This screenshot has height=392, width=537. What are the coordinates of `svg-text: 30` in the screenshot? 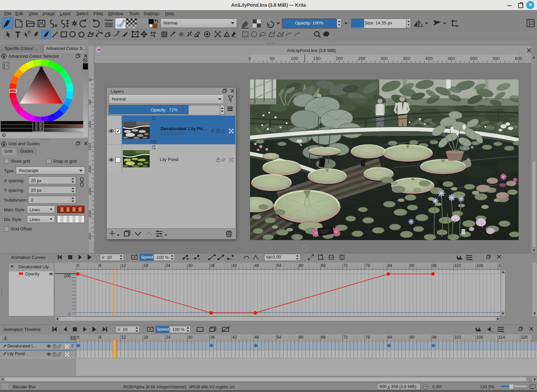 It's located at (190, 266).